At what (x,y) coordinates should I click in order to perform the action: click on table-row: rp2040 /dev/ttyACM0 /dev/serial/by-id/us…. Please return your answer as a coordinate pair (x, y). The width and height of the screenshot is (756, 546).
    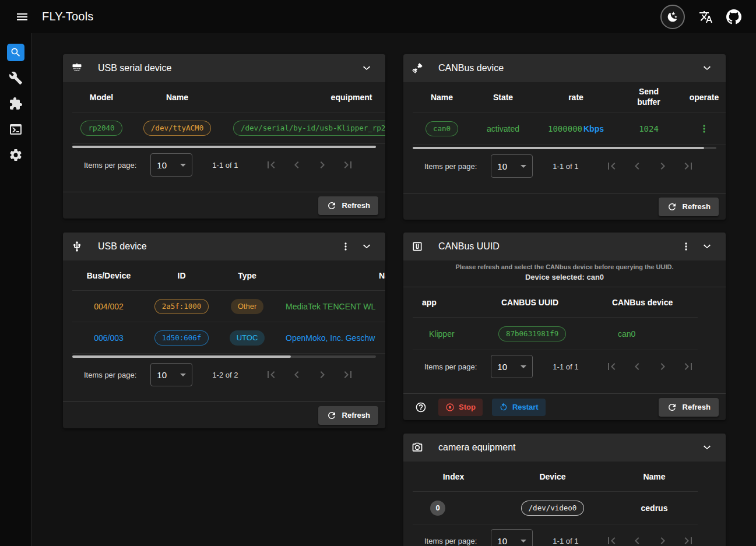
    Looking at the image, I should click on (228, 128).